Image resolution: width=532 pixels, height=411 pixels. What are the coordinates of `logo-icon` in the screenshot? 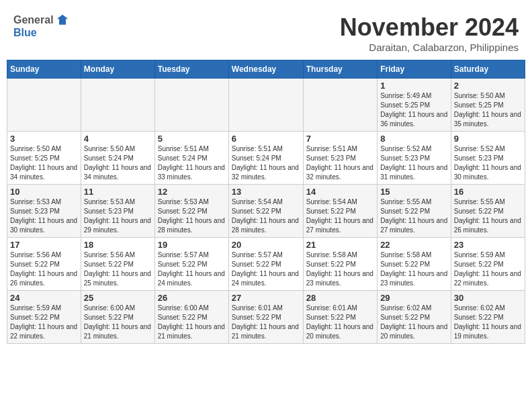 It's located at (62, 20).